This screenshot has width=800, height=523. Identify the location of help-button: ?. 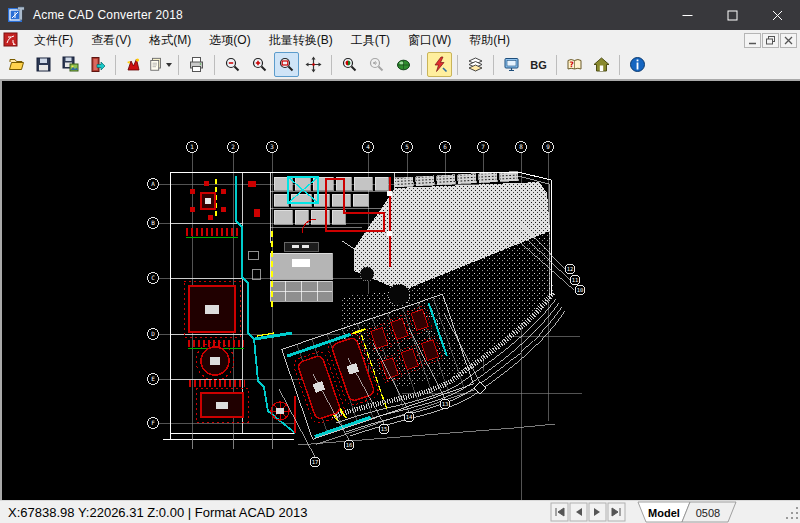
(574, 64).